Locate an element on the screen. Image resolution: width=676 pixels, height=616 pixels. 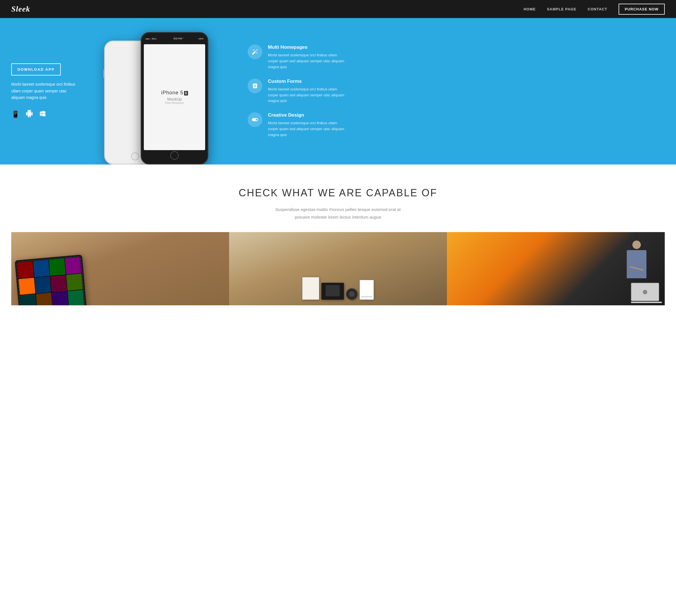
multi-homepages-desc: Morbi laoreet scelerisque orci finibus u… is located at coordinates (307, 61).